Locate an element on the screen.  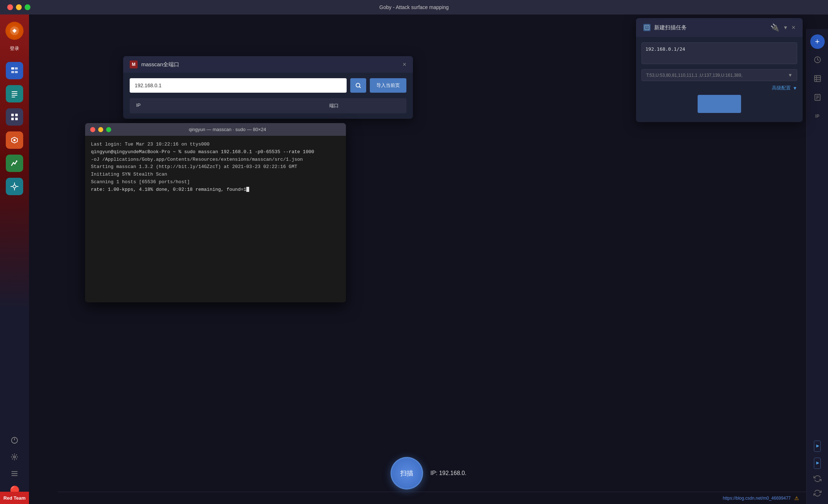
advanced-config-arrow-icon: ▼ is located at coordinates (795, 88).